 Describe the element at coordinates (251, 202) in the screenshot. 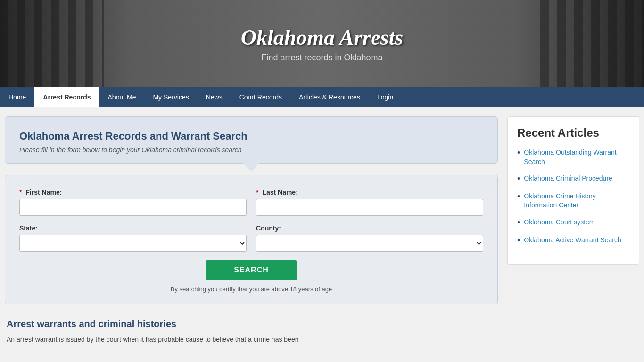

I see `form-row-name: * First Name: * Last Name:` at that location.